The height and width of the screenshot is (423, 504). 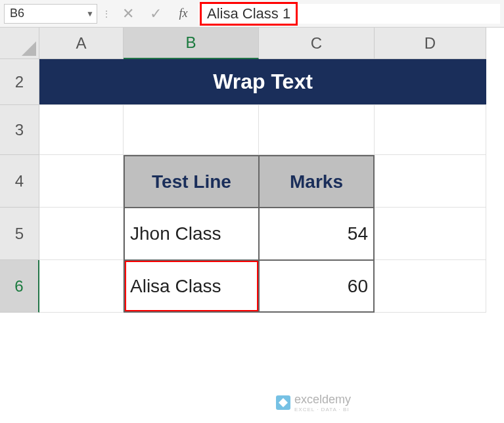 What do you see at coordinates (191, 181) in the screenshot?
I see `table-header-test-line: Test Line` at bounding box center [191, 181].